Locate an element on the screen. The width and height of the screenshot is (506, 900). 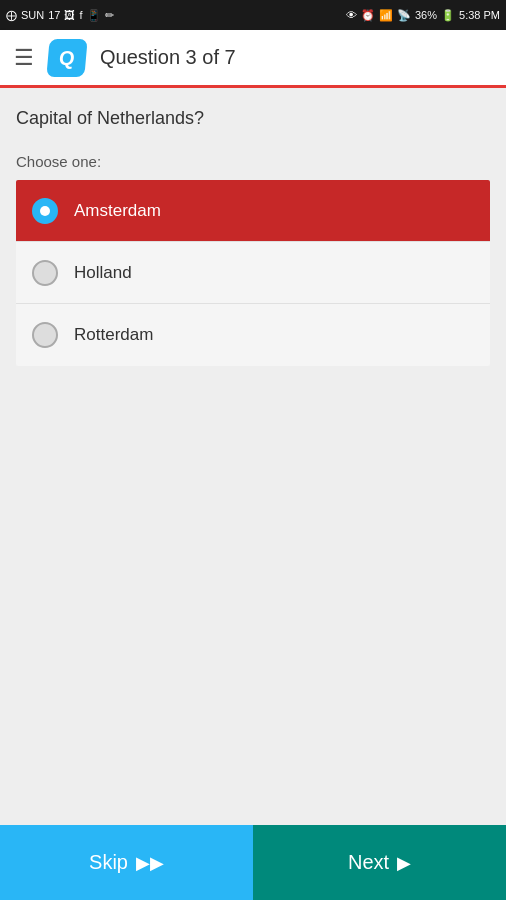
date-label: 17 is located at coordinates (54, 15).